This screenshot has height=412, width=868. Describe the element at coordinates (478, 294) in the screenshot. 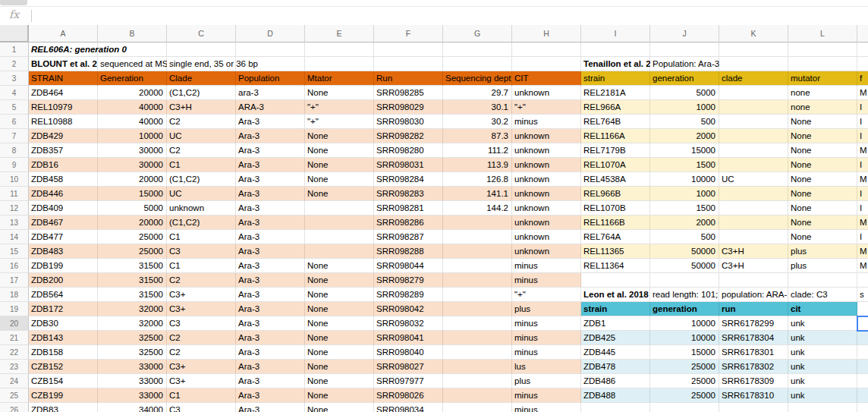

I see `cell-G18` at that location.